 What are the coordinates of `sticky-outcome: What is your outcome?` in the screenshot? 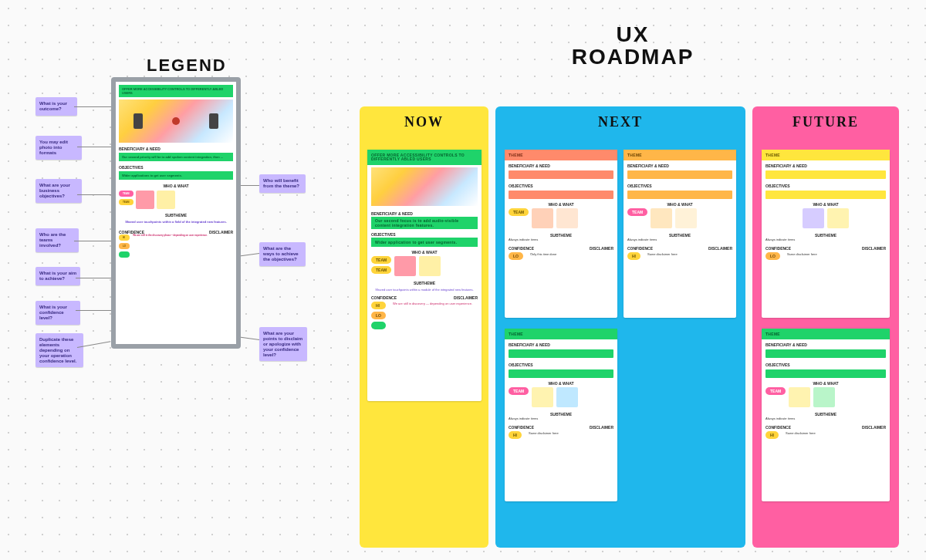 It's located at (56, 106).